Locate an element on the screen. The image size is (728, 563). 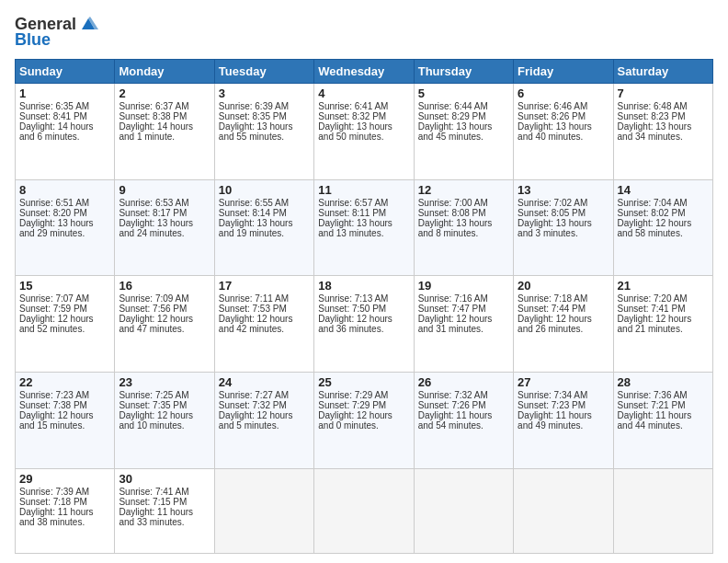
col-header-wednesday: Wednesday is located at coordinates (364, 72).